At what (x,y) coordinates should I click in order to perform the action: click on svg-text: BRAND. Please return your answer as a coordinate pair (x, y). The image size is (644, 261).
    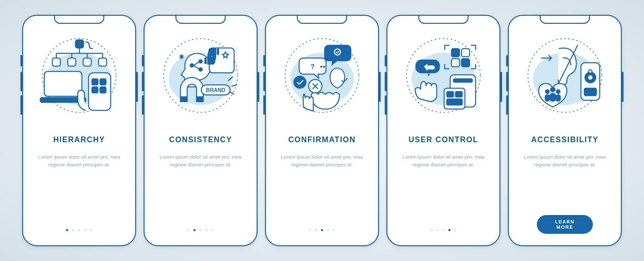
    Looking at the image, I should click on (216, 90).